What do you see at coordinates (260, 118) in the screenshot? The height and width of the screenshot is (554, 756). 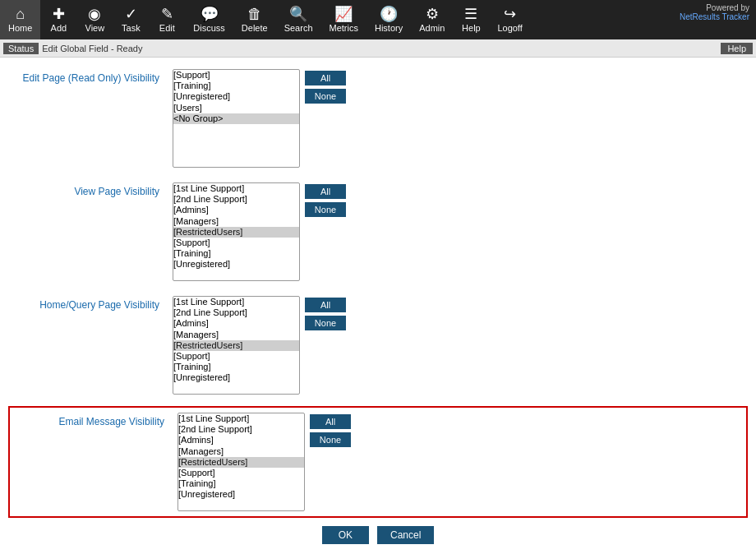 I see `edit-page-readonly-controls: [Support] [Training] [Unregistered] [Use…` at bounding box center [260, 118].